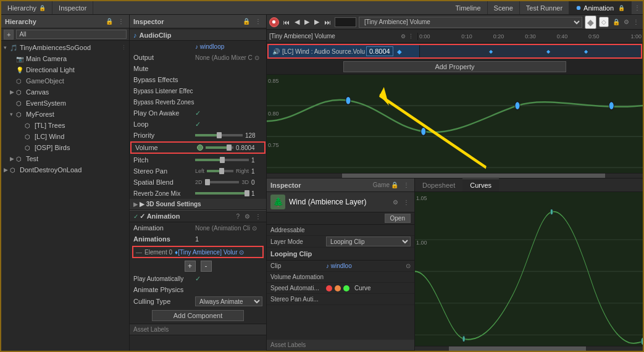  I want to click on volume-dot, so click(200, 148).